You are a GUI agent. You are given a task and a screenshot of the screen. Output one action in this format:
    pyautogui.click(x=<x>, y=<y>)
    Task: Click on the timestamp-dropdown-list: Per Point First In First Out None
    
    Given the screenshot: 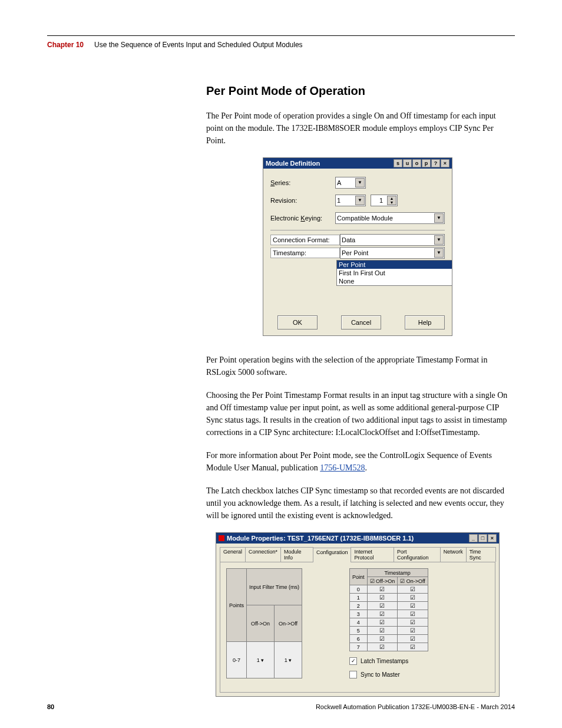 What is the action you would take?
    pyautogui.click(x=395, y=273)
    